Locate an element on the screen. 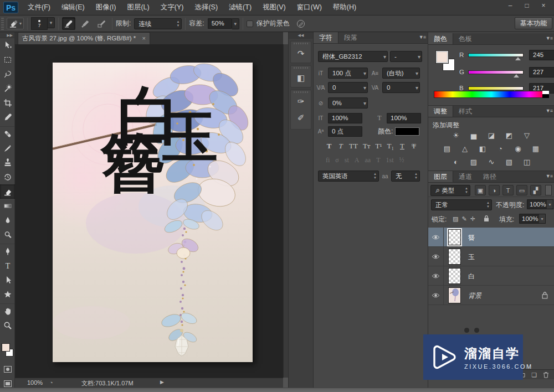  green-value-input: 227 is located at coordinates (542, 72).